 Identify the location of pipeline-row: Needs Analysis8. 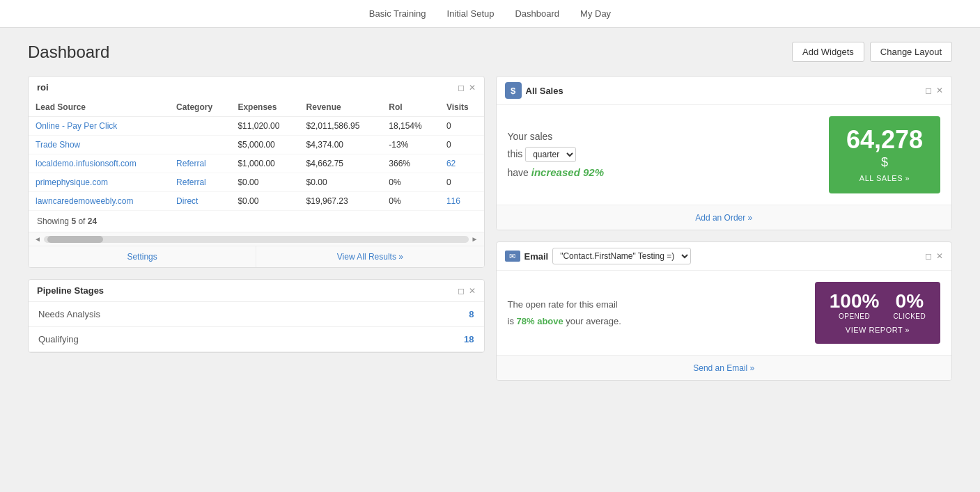
(256, 315).